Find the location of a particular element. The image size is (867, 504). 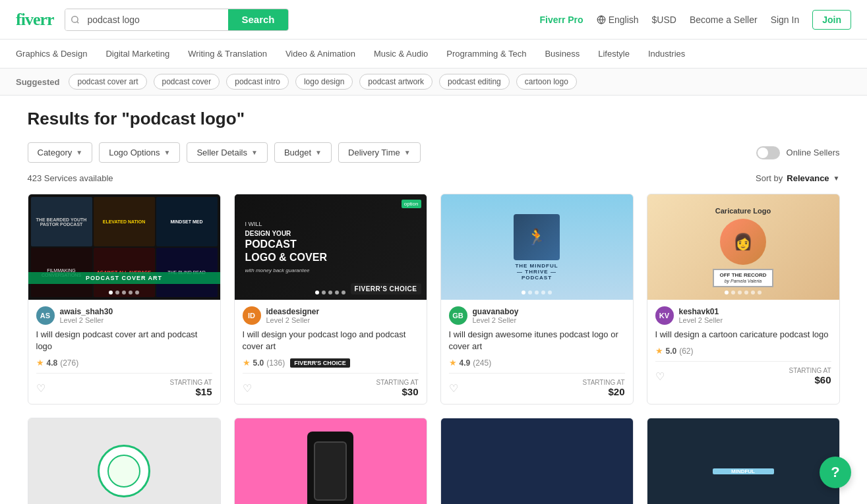

card-2: I WILL DESIGN YOURPODCASTLOGO & COVER wi… is located at coordinates (331, 299).